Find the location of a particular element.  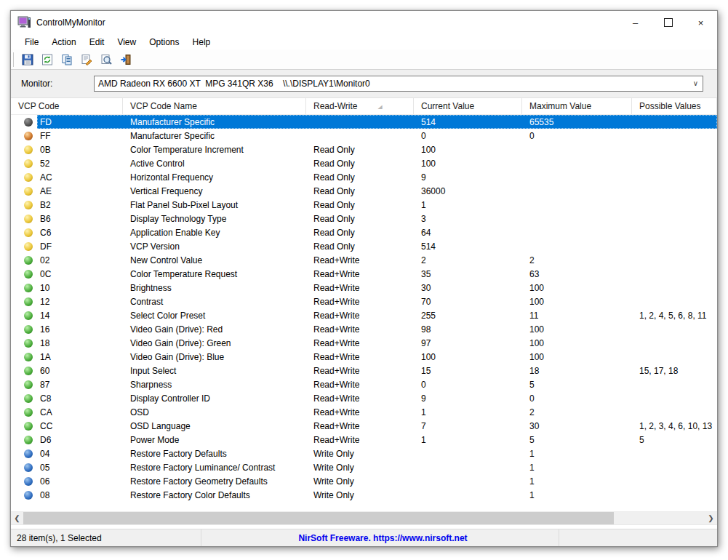

exit-button is located at coordinates (126, 60).